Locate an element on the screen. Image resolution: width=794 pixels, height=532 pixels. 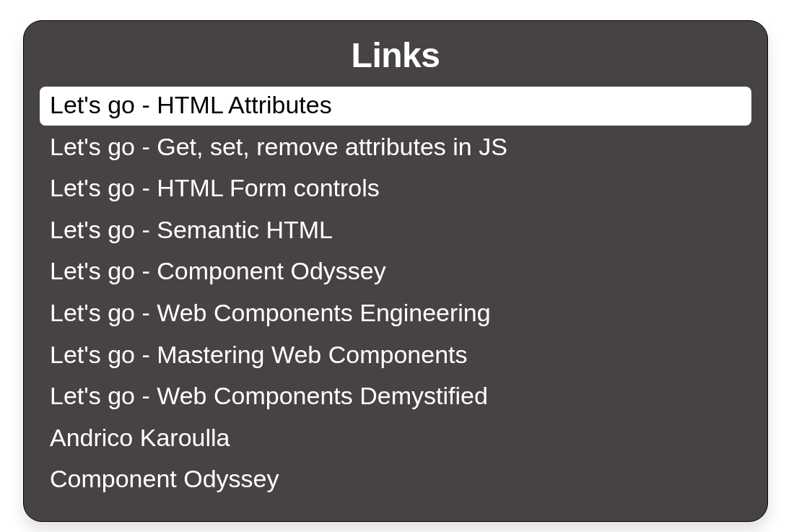
link-item-2: Let's go - HTML Form controls is located at coordinates (396, 189).